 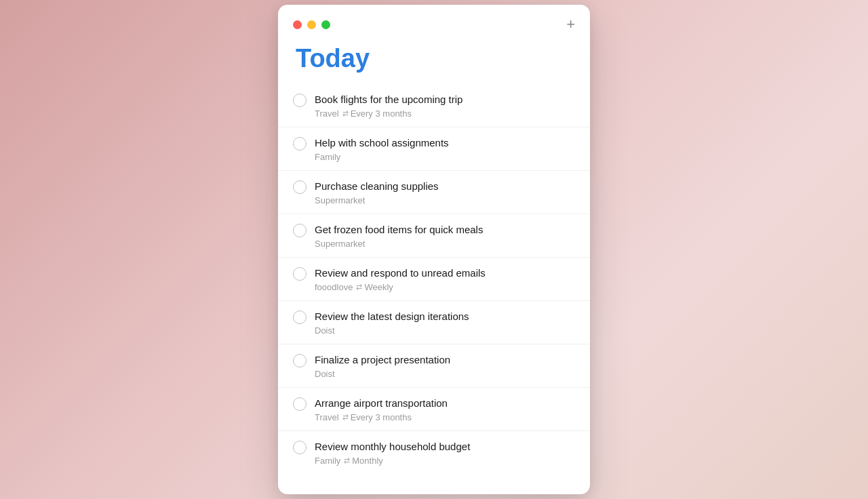 What do you see at coordinates (445, 446) in the screenshot?
I see `task-title: Review monthly household budget` at bounding box center [445, 446].